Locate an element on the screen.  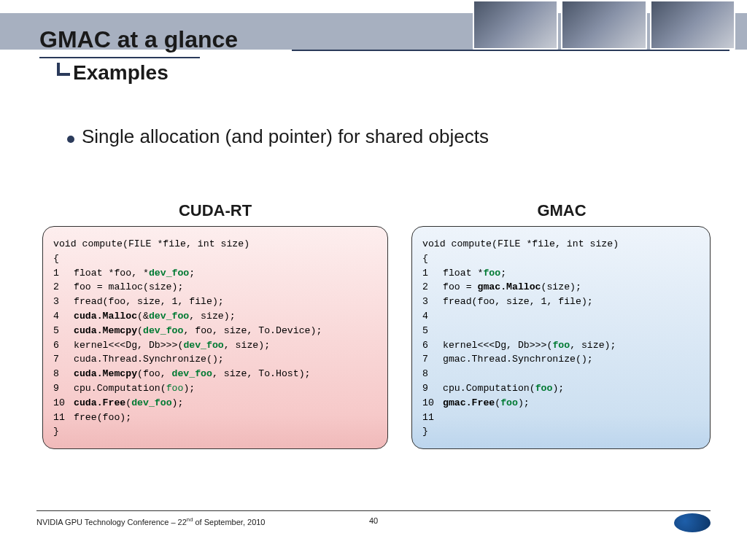
header-images is located at coordinates (604, 25).